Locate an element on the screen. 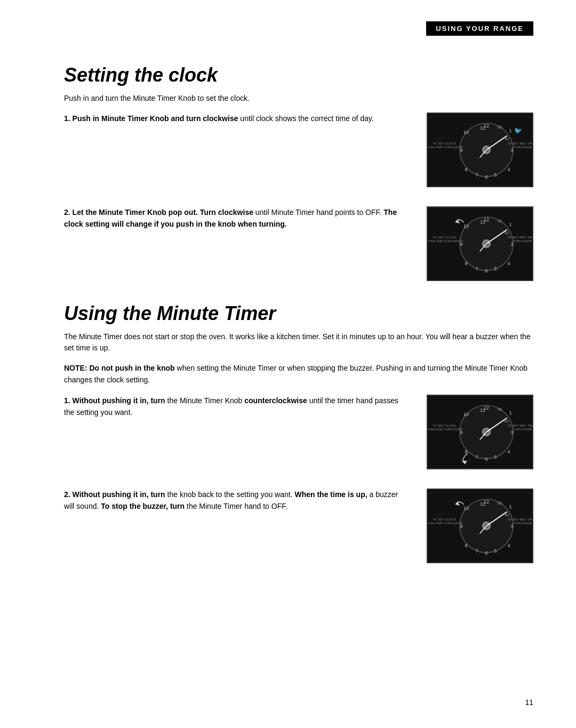 Image resolution: width=576 pixels, height=728 pixels. minute-timer-note: NOTE: Do not push in the knob when setti… is located at coordinates (299, 374).